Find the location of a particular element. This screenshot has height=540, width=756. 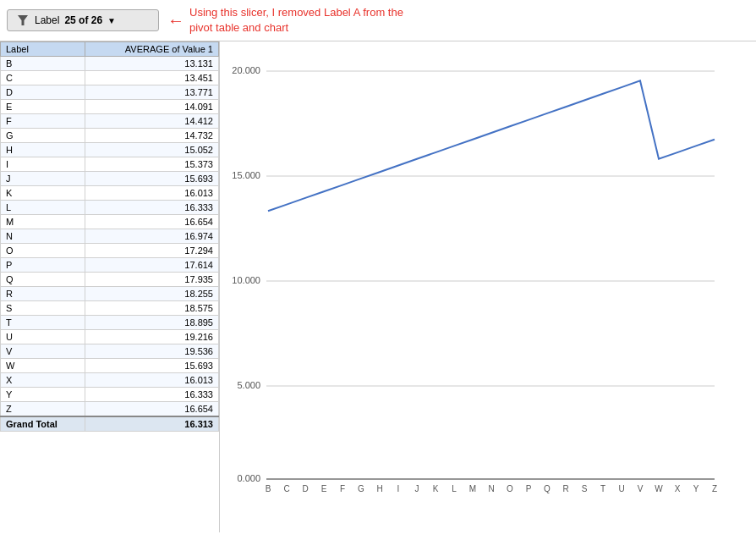

table-row: B13.131 is located at coordinates (110, 64).